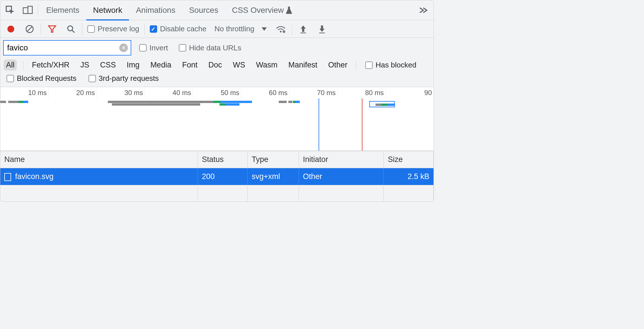 The image size is (644, 329). I want to click on chip-all: All, so click(10, 65).